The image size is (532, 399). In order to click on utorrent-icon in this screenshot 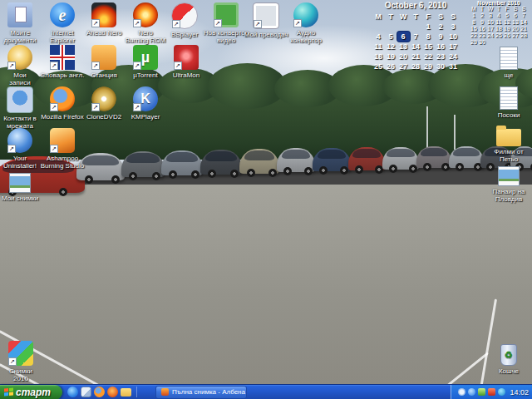, I will do `click(145, 57)`.